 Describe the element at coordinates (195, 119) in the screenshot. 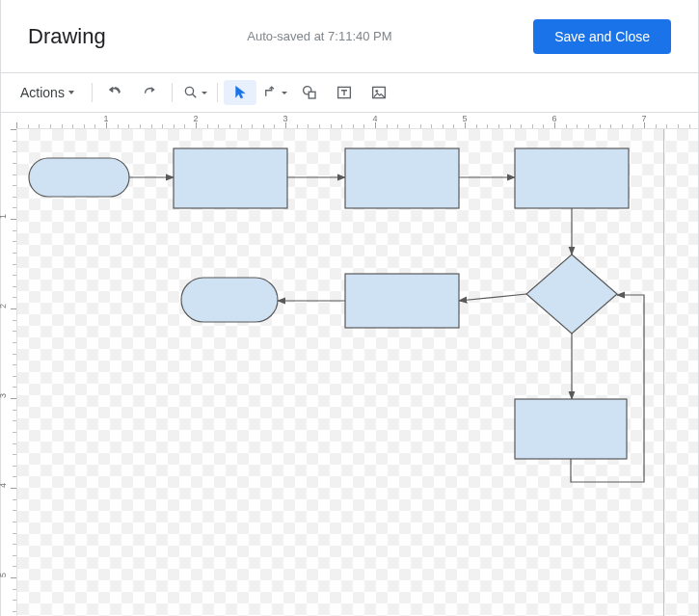

I see `ruler-h-label: 2` at that location.